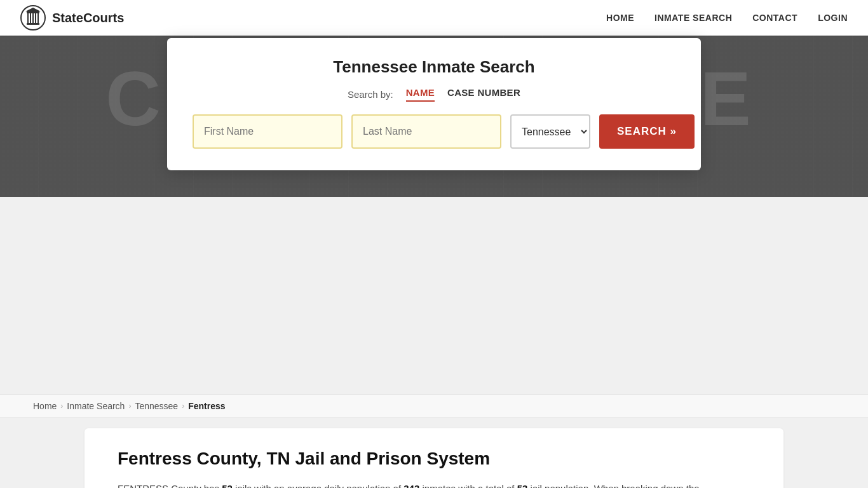 The image size is (868, 488). What do you see at coordinates (44, 406) in the screenshot?
I see `breadcrumb-home: Home` at bounding box center [44, 406].